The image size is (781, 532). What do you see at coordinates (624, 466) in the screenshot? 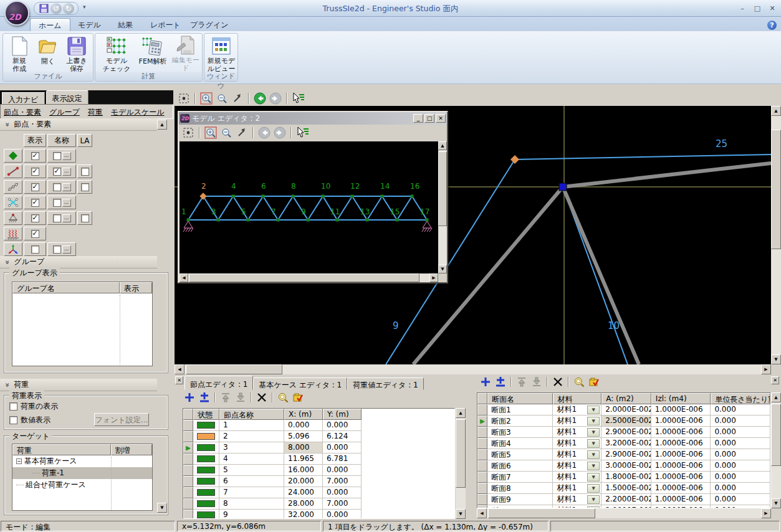
I see `table-row: 断面6材料1▼3.0000E-0021.0000E-0060.000` at bounding box center [624, 466].